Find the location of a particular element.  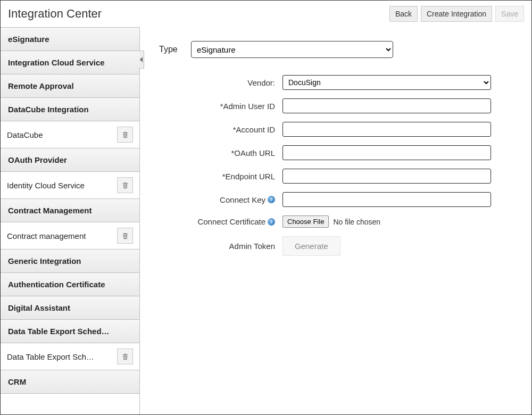

sidebar-item: Identity Cloud Service is located at coordinates (70, 185).